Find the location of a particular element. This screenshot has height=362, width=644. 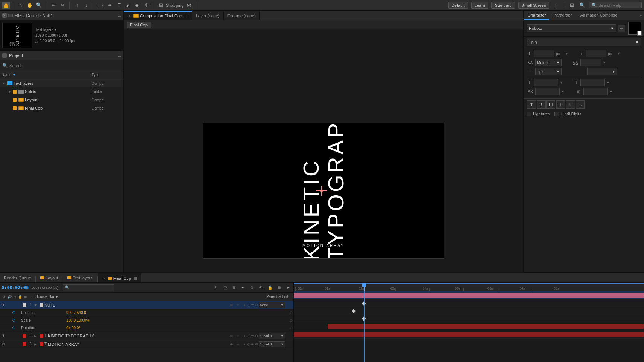

tl-tab-layout: Layout is located at coordinates (49, 278).